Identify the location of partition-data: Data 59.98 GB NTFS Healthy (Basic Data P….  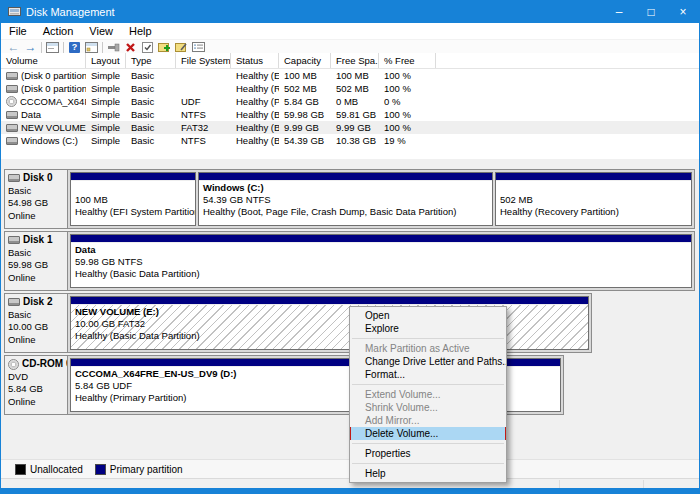
(381, 261).